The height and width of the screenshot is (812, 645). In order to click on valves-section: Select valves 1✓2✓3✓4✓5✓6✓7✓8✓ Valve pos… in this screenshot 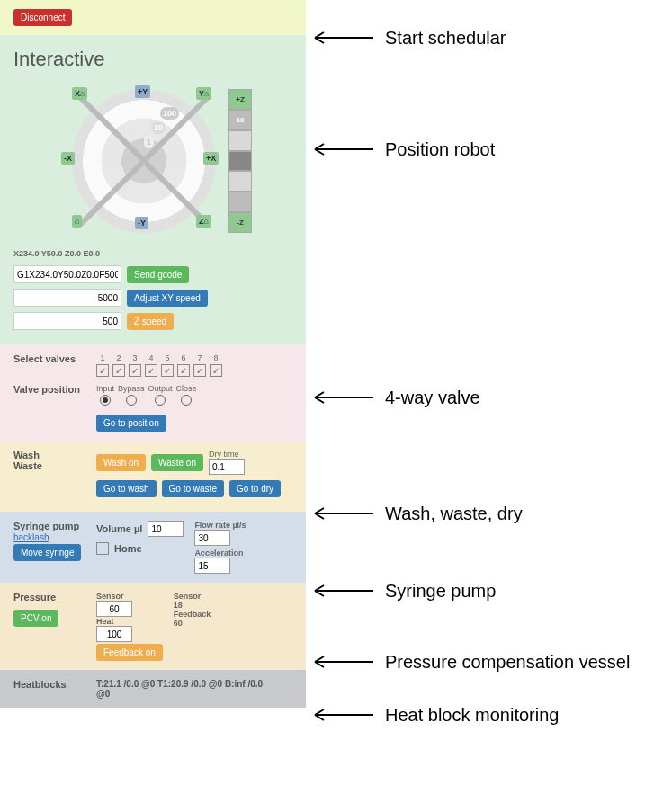, I will do `click(153, 392)`.